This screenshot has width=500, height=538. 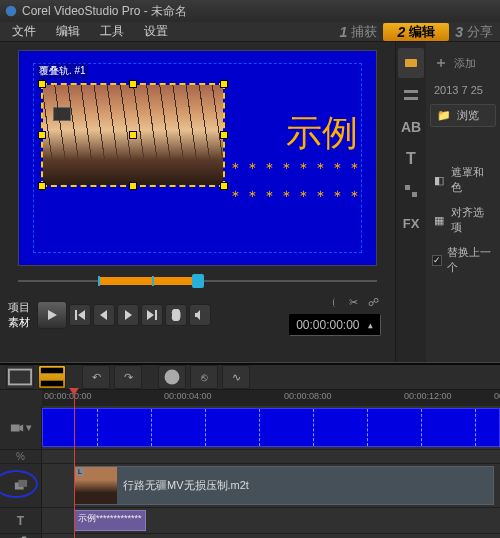 I want to click on resize-handle-e, so click(x=224, y=135).